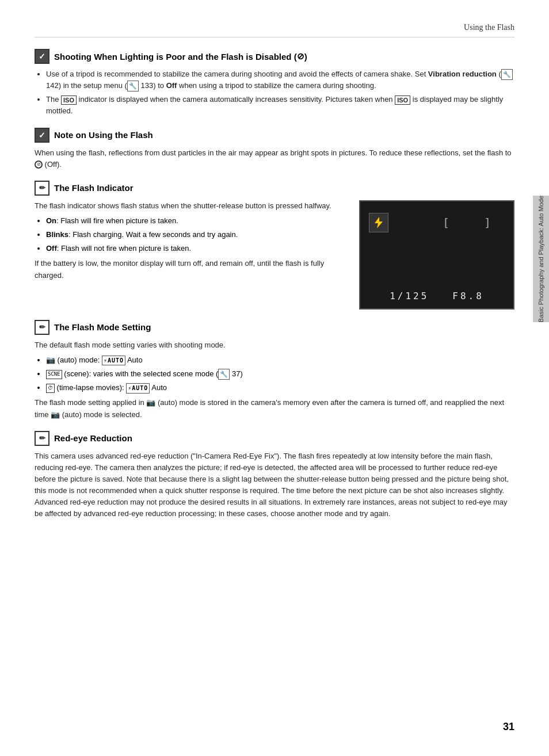  Describe the element at coordinates (306, 56) in the screenshot. I see `heading-close-1: )` at that location.